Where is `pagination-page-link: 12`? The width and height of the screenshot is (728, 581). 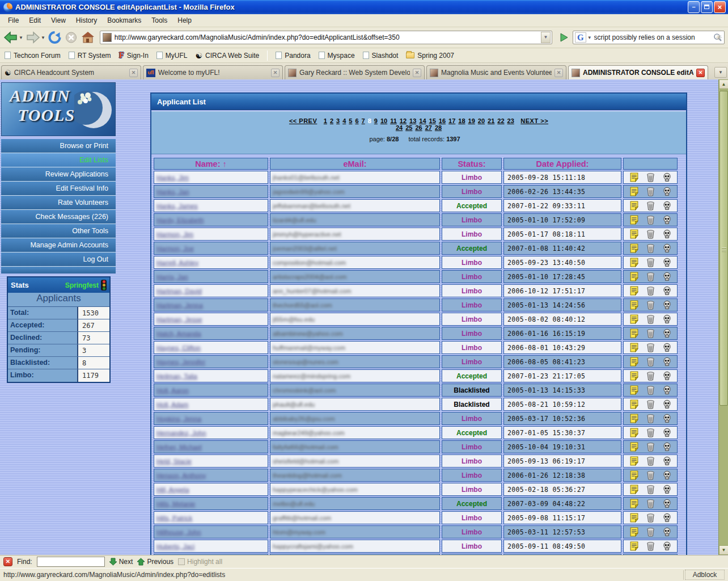
pagination-page-link: 12 is located at coordinates (403, 121).